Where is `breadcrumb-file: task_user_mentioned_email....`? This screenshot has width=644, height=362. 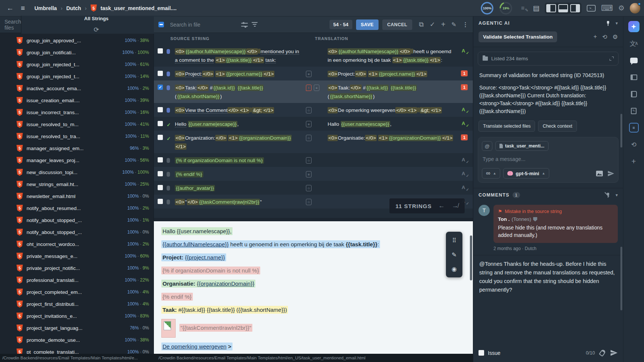
breadcrumb-file: task_user_mentioned_email.... is located at coordinates (139, 8).